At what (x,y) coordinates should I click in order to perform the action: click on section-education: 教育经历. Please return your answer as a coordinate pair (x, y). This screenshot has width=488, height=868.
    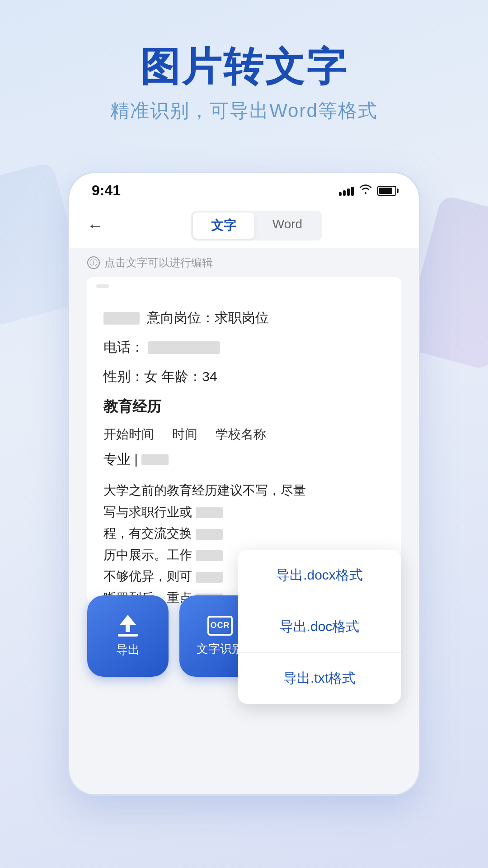
    Looking at the image, I should click on (244, 407).